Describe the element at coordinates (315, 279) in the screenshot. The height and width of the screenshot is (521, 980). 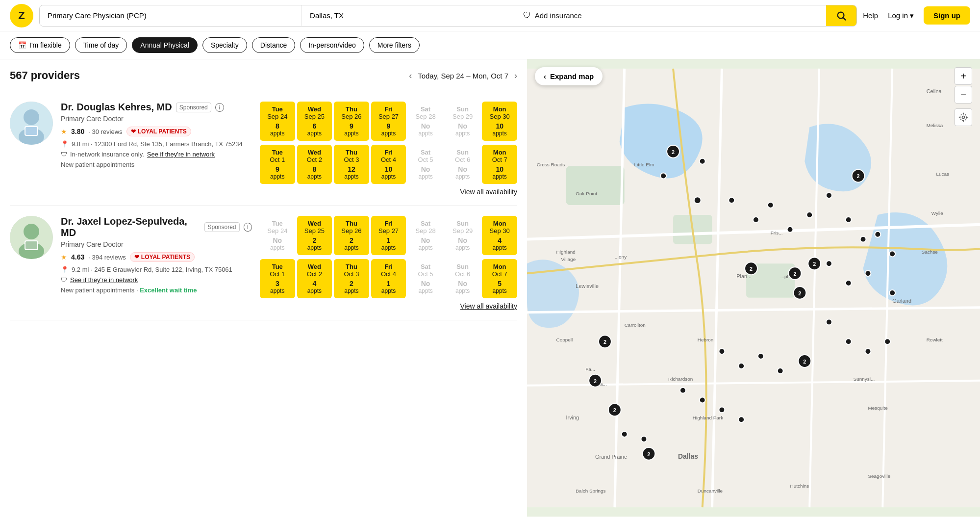
I see `cal-day: WedOct 24appts` at that location.